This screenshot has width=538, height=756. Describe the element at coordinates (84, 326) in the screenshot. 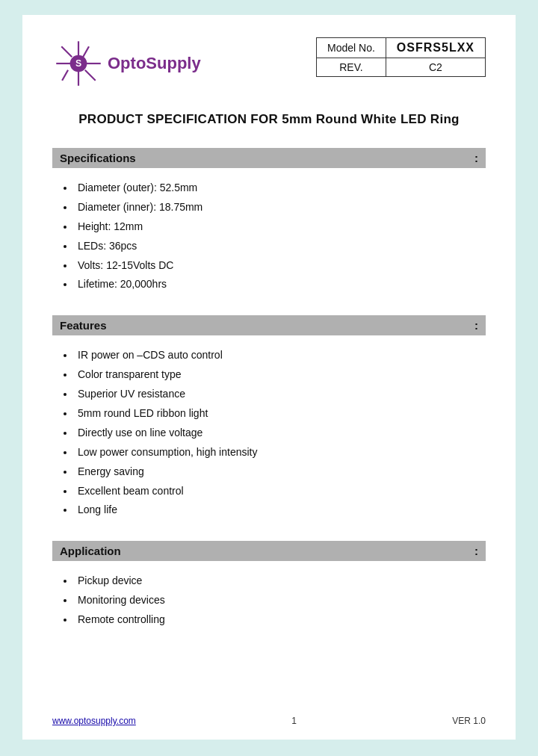

I see `features-title: Features` at that location.